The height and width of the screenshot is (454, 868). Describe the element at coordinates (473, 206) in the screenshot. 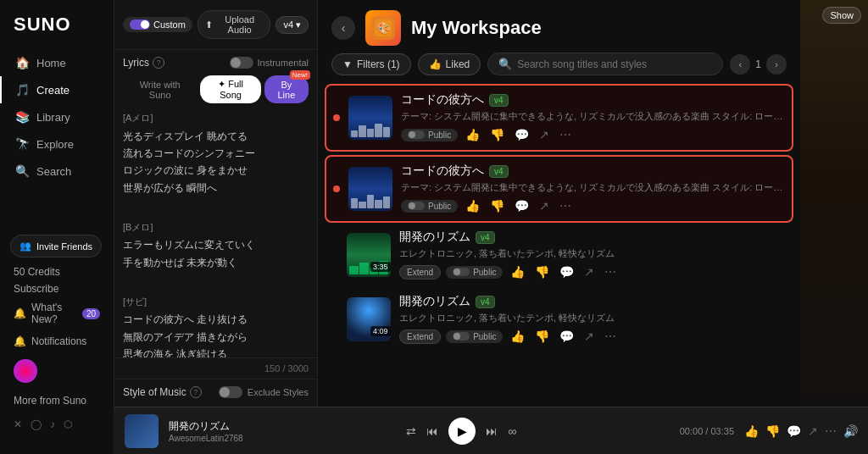

I see `like-icon-2: 👍` at that location.